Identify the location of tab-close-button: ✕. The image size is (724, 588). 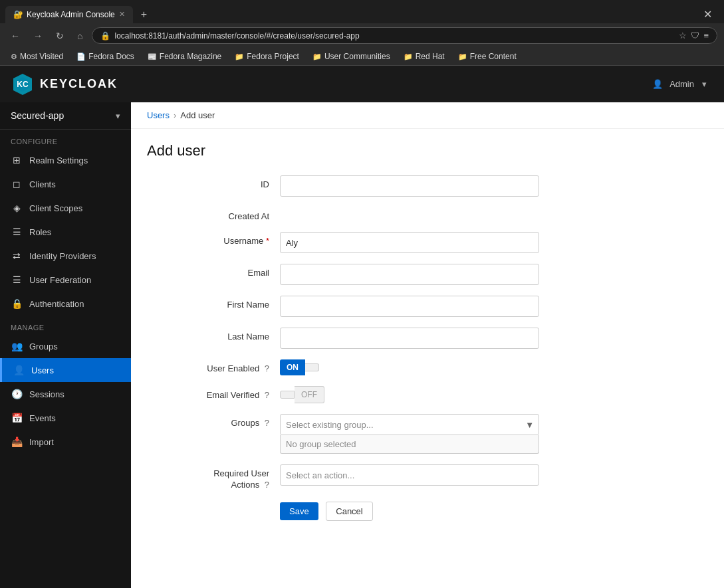
(122, 15).